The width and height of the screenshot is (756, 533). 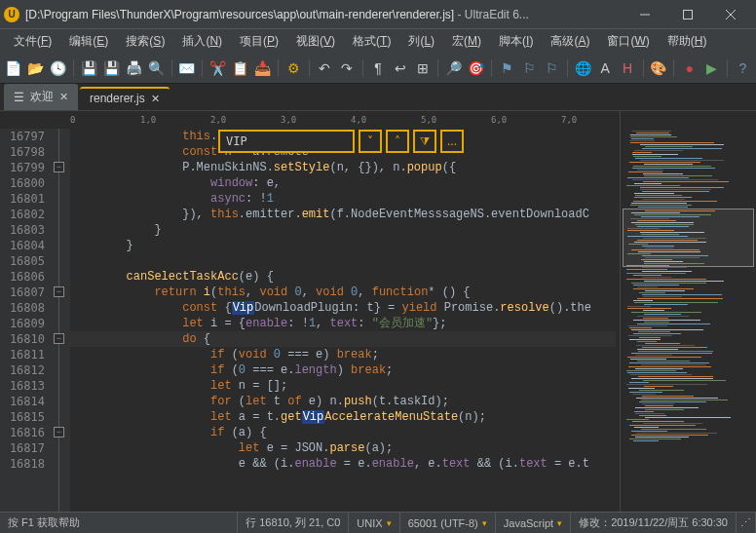 I want to click on menu-t: 格式(T), so click(x=372, y=41).